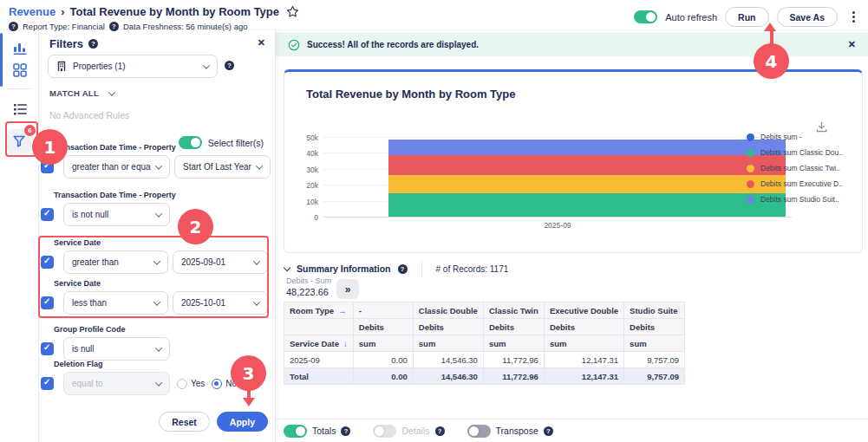 The width and height of the screenshot is (868, 442). What do you see at coordinates (584, 310) in the screenshot?
I see `column-header: Executive Double` at bounding box center [584, 310].